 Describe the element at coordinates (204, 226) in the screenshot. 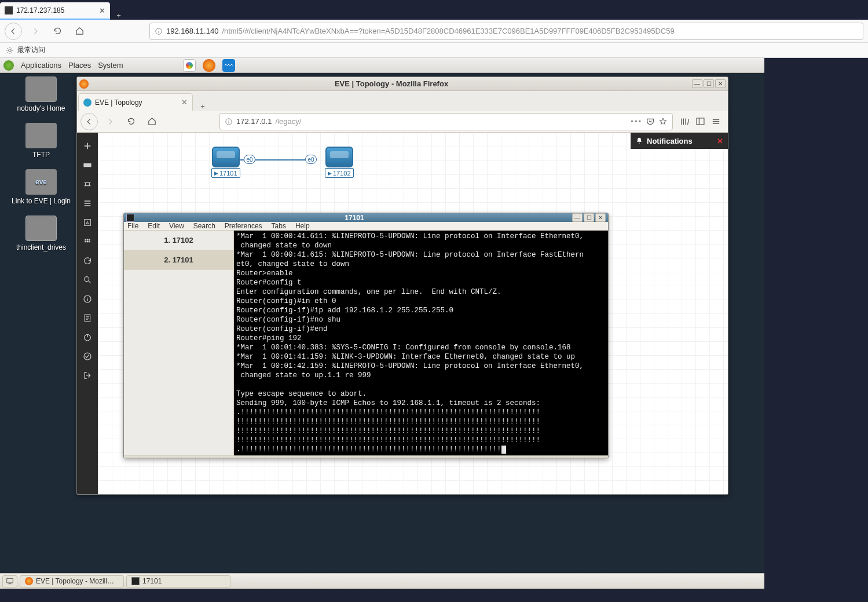

I see `menu-search: Search` at that location.